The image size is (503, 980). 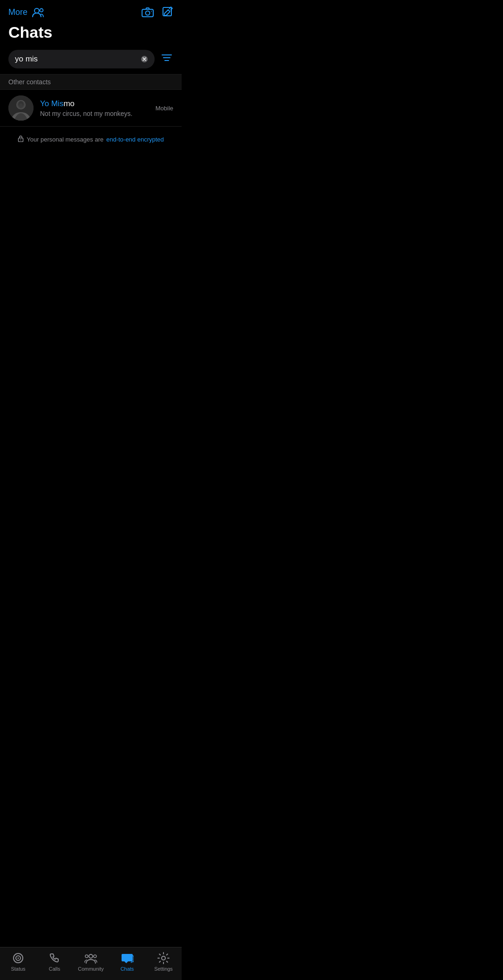 What do you see at coordinates (38, 12) in the screenshot?
I see `contacts-icon` at bounding box center [38, 12].